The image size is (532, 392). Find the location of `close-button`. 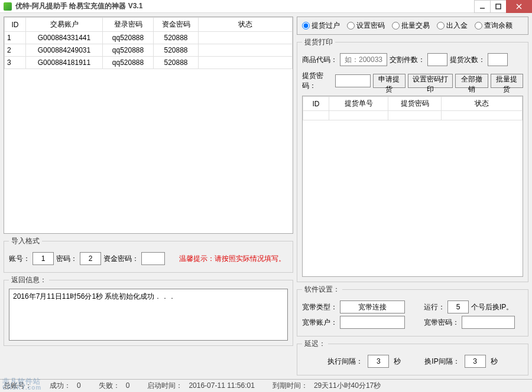

close-button is located at coordinates (519, 6).